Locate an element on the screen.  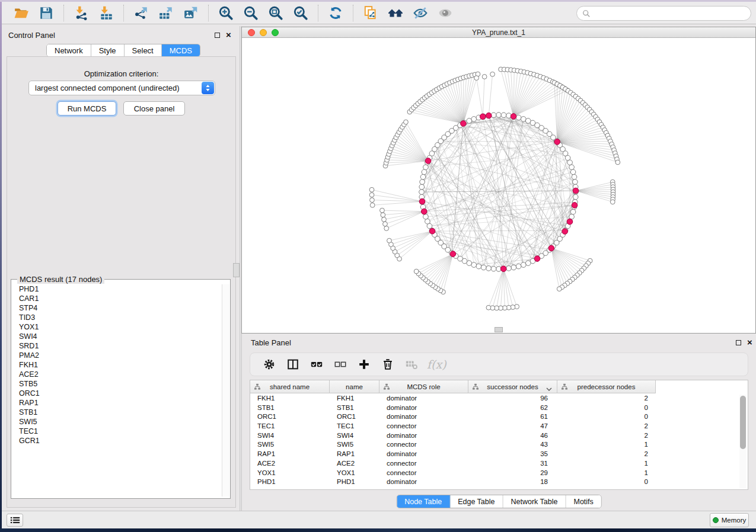
delete-column-icon is located at coordinates (388, 364).